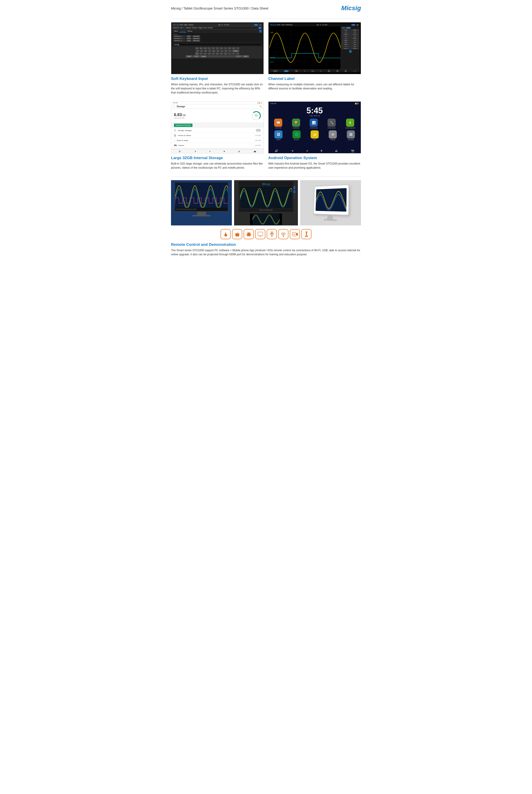  What do you see at coordinates (292, 151) in the screenshot?
I see `android-back-icon: ◄` at bounding box center [292, 151].